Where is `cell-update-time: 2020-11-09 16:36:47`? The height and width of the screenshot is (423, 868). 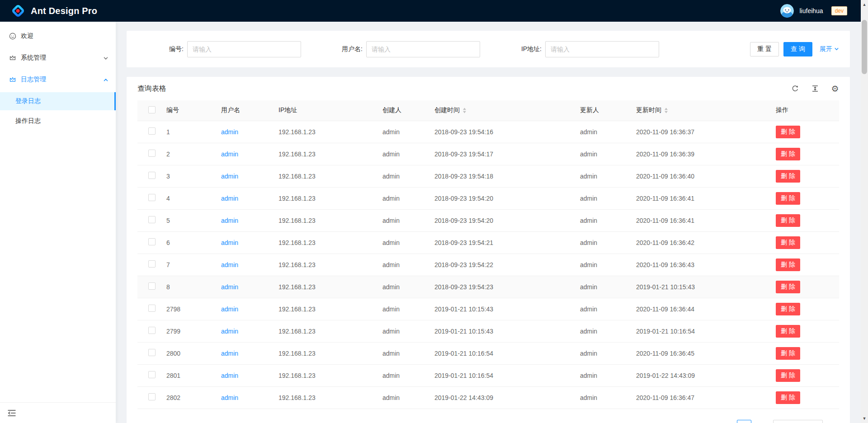
cell-update-time: 2020-11-09 16:36:47 is located at coordinates (699, 398).